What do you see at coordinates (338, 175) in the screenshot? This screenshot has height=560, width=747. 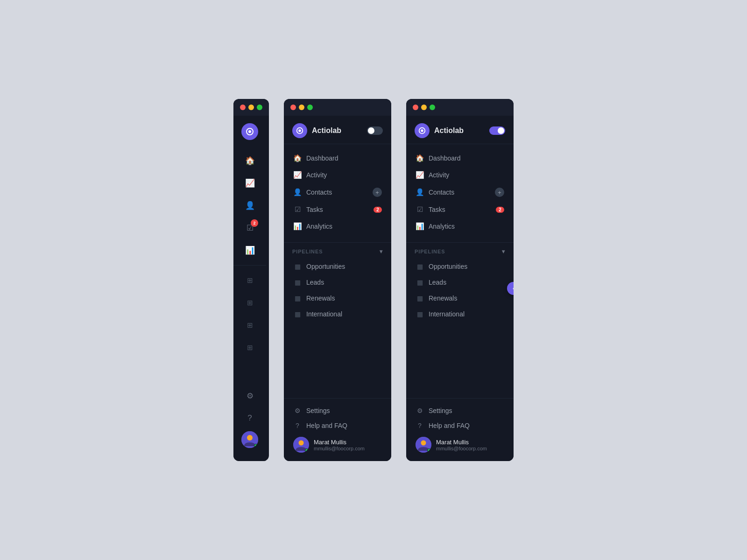 I see `nav-activity-2: 📈 Activity` at bounding box center [338, 175].